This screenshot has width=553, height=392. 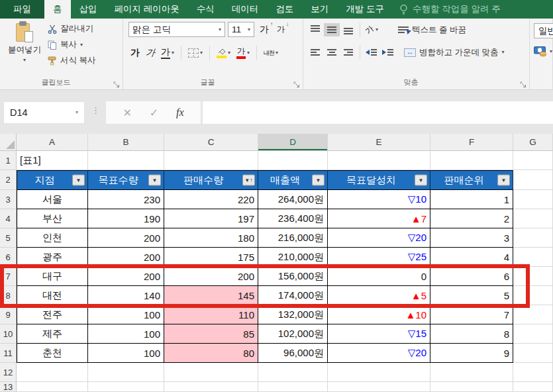 I want to click on cell-B1, so click(x=126, y=160).